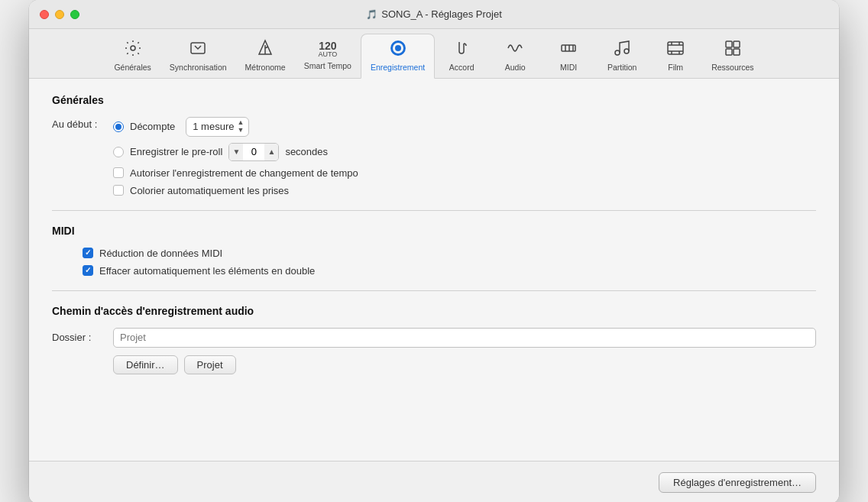  Describe the element at coordinates (199, 57) in the screenshot. I see `tab-synchronisation: Synchronisation` at that location.